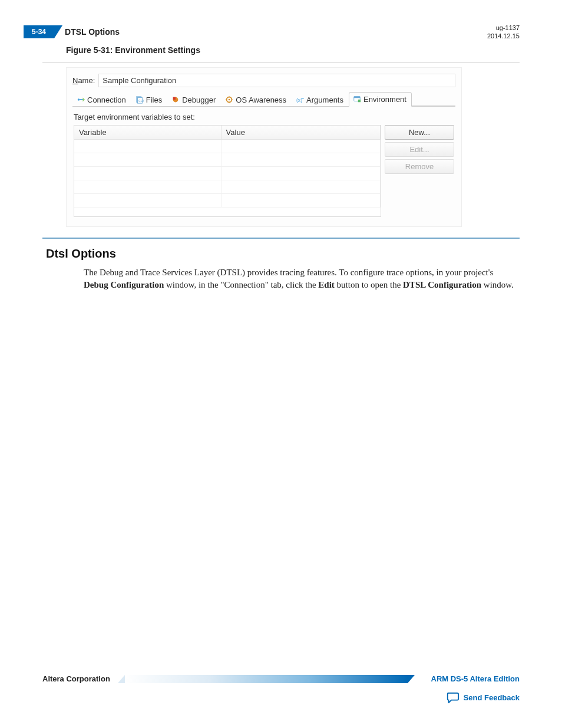  Describe the element at coordinates (301, 132) in the screenshot. I see `column-header-value: Value` at that location.